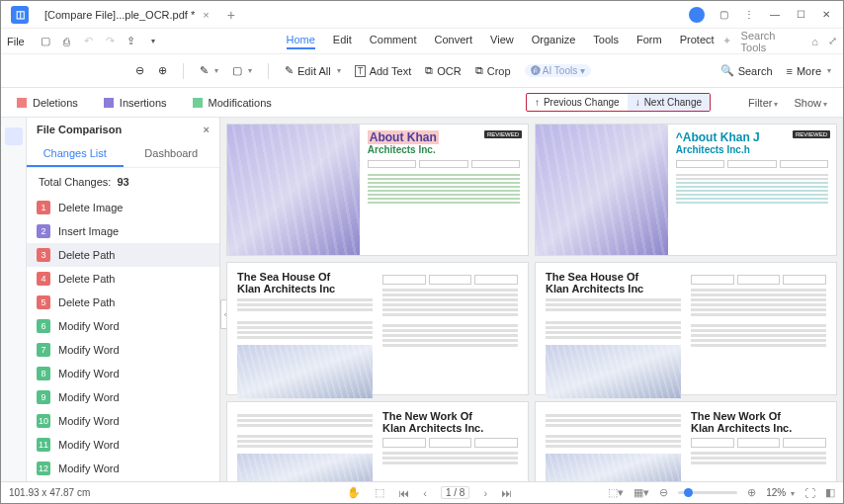  Describe the element at coordinates (378, 328) in the screenshot. I see `page-left-2: The Sea House OfKlan Architects Inc` at that location.